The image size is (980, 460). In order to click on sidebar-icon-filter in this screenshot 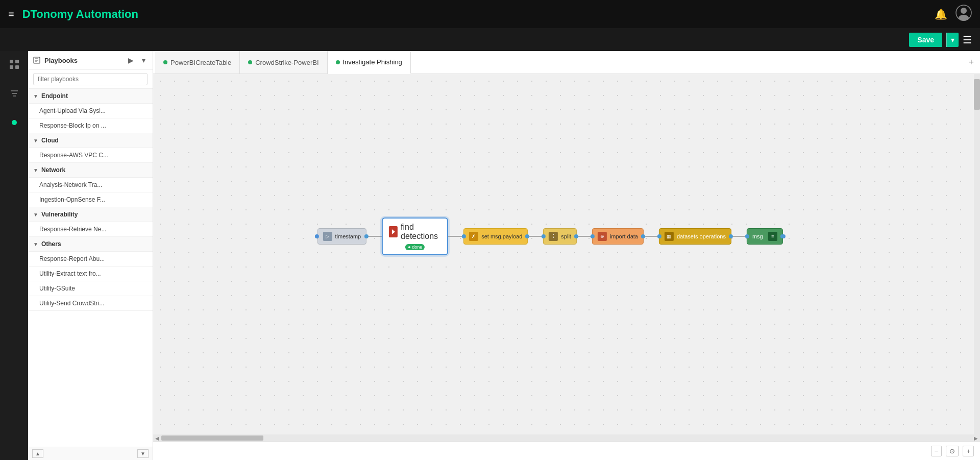, I will do `click(14, 95)`.